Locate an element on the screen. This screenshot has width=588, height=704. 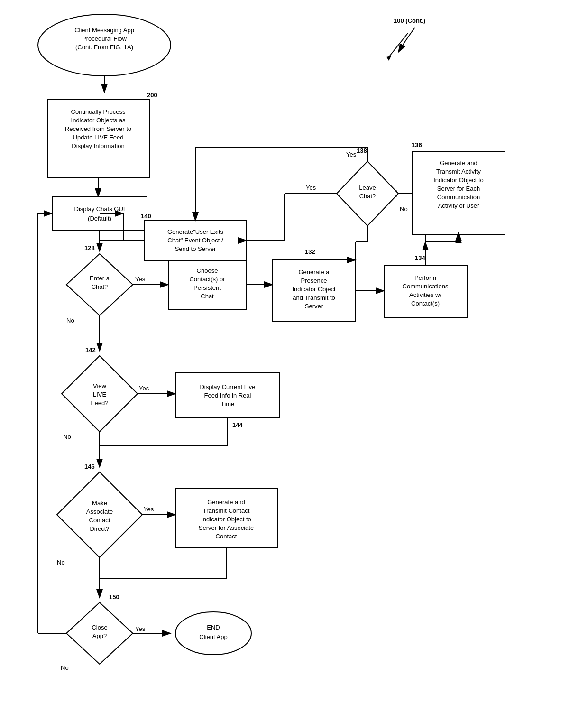
label-142: 142 is located at coordinates (91, 350).